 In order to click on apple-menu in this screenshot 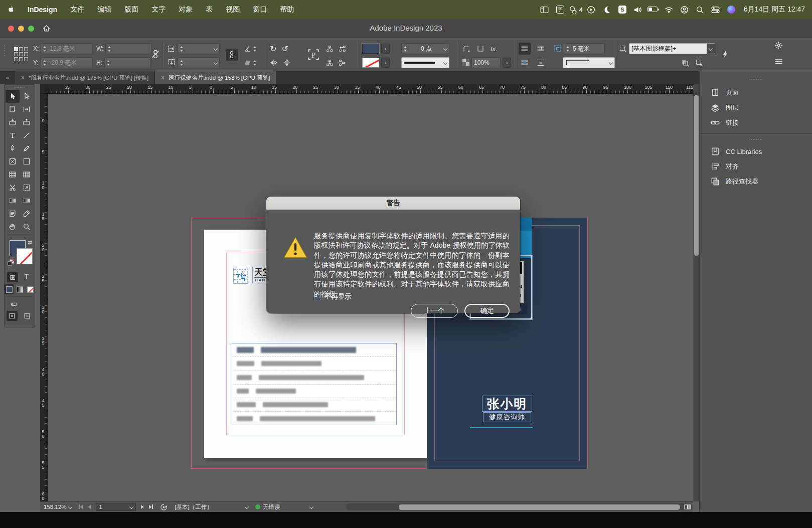, I will do `click(11, 10)`.